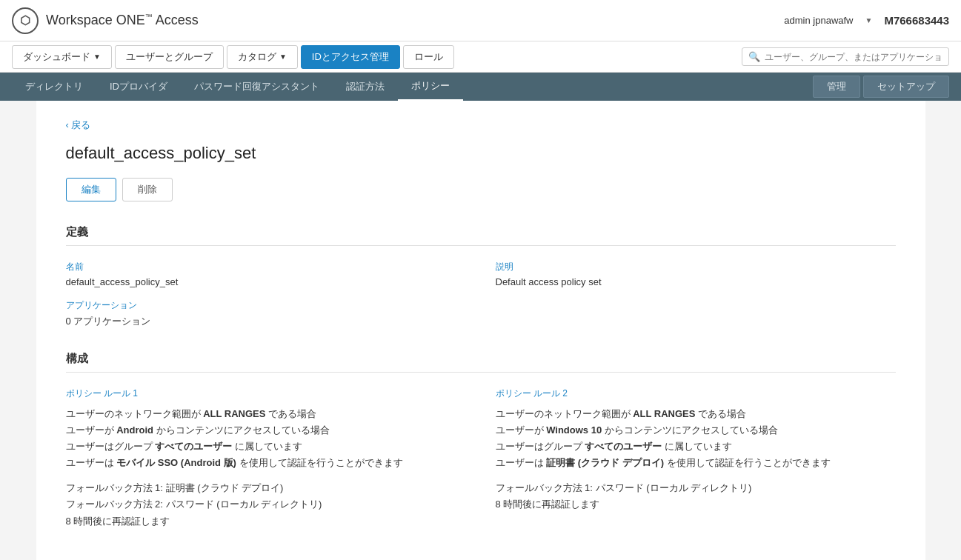  I want to click on applications-label: アプリケーション, so click(481, 305).